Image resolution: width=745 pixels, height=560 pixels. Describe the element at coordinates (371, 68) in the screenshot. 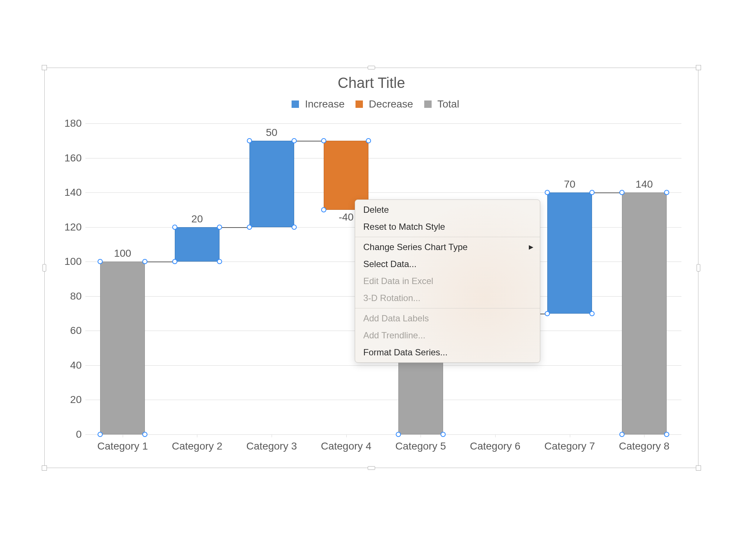

I see `resize-handle-top` at that location.